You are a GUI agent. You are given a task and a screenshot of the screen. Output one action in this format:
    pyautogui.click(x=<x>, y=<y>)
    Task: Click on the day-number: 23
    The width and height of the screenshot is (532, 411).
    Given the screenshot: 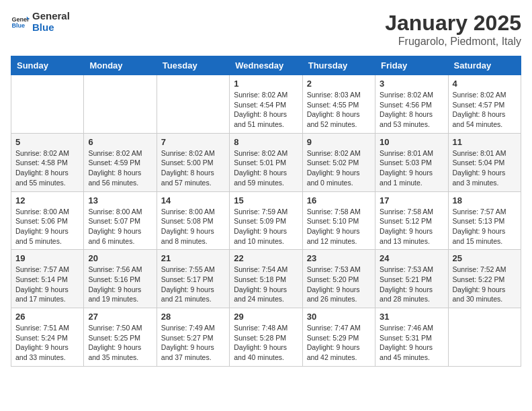 What is the action you would take?
    pyautogui.click(x=339, y=258)
    